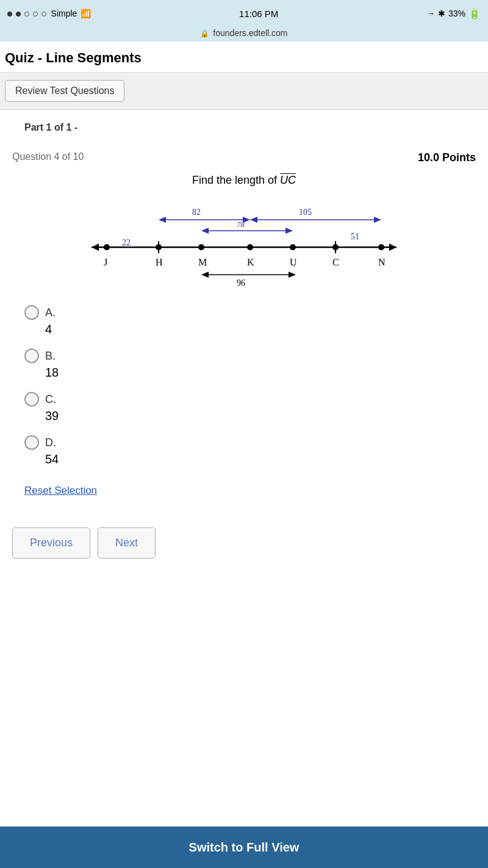 The image size is (488, 868). I want to click on question-text: Find the length of UC, so click(244, 181).